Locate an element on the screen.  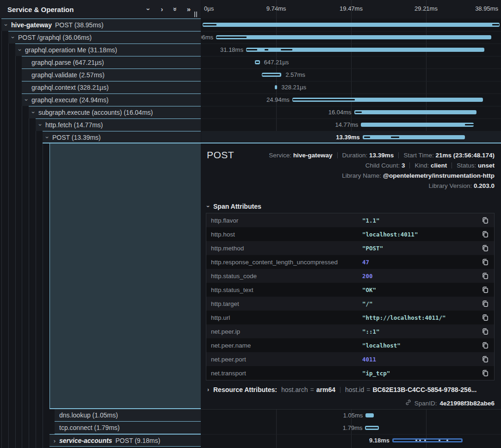
attribute-value: 4011 is located at coordinates (369, 359).